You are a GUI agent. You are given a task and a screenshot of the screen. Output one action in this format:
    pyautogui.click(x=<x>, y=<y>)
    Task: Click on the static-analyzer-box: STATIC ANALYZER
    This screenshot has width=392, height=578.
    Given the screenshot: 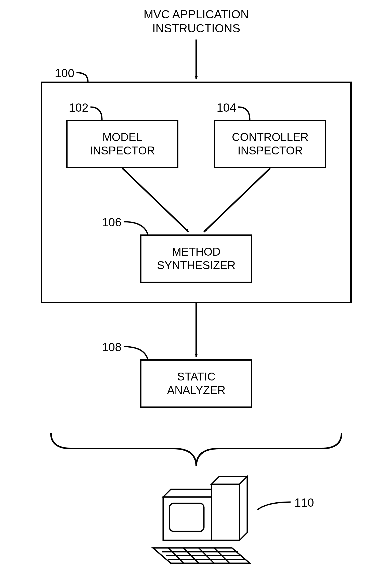 What is the action you would take?
    pyautogui.click(x=196, y=384)
    